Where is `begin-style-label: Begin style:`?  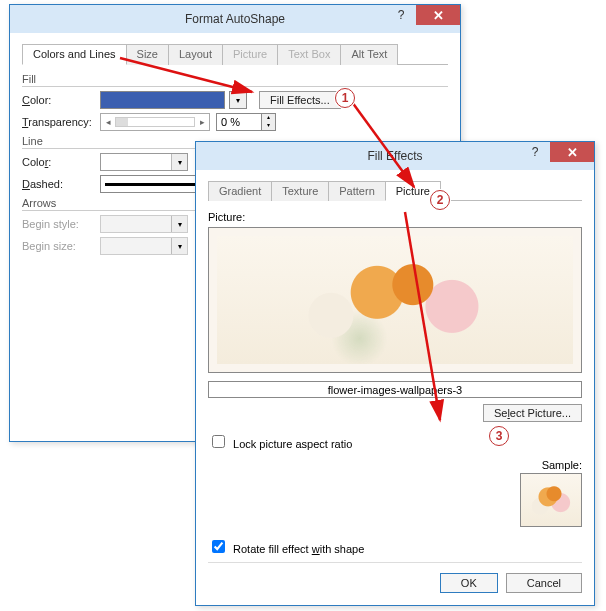 begin-style-label: Begin style: is located at coordinates (61, 224).